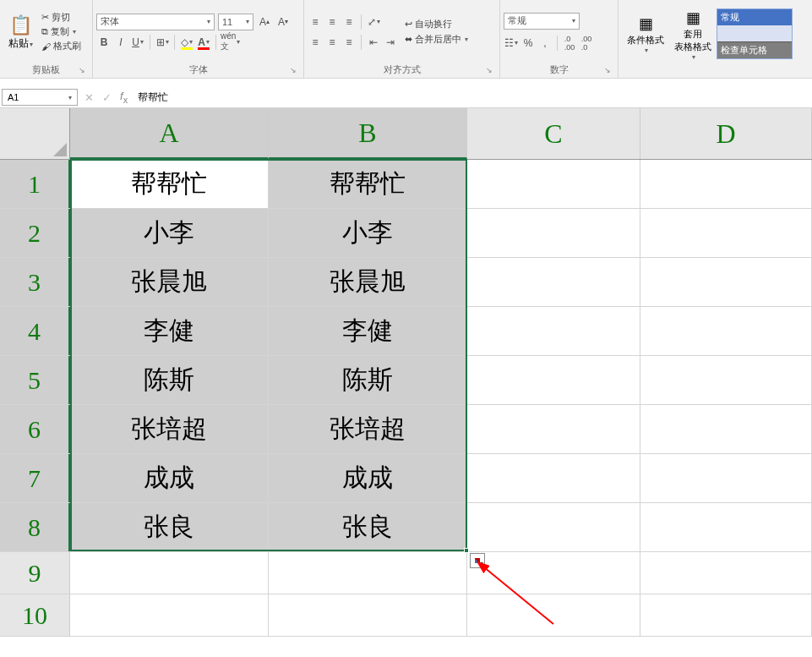  Describe the element at coordinates (472, 97) in the screenshot. I see `formula-input: 帮帮忙` at that location.